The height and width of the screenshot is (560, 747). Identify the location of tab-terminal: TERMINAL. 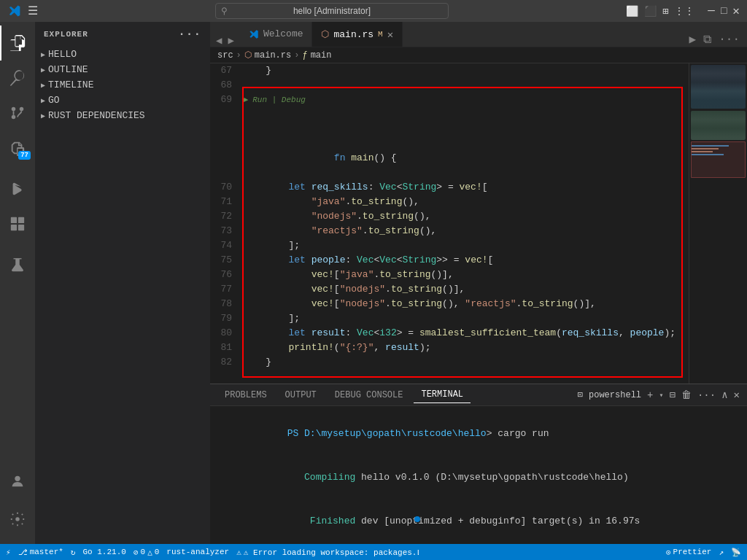
(442, 395).